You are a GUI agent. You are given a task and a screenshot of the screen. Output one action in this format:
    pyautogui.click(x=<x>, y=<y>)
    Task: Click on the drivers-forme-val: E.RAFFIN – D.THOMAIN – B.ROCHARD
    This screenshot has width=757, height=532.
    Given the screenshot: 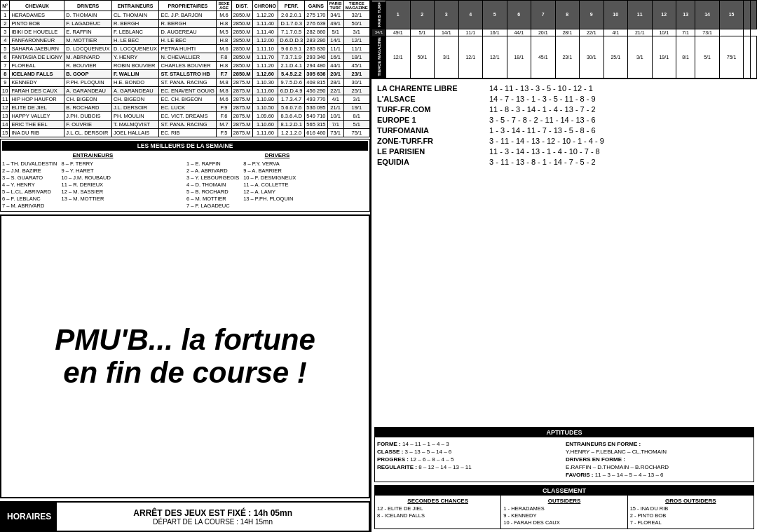 What is the action you would take?
    pyautogui.click(x=617, y=467)
    